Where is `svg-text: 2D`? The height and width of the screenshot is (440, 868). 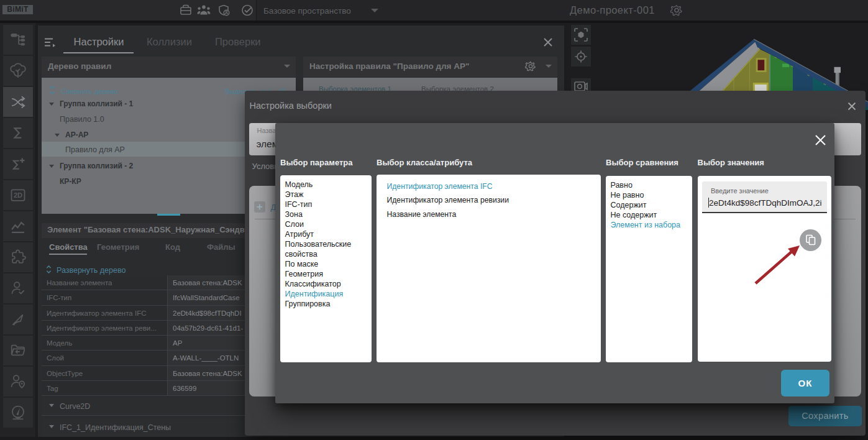 svg-text: 2D is located at coordinates (18, 195).